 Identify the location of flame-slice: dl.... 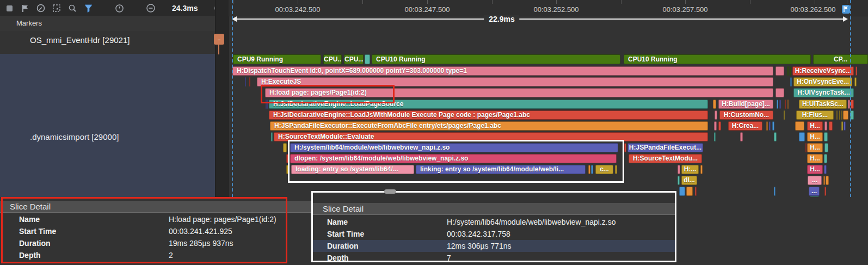
(689, 181).